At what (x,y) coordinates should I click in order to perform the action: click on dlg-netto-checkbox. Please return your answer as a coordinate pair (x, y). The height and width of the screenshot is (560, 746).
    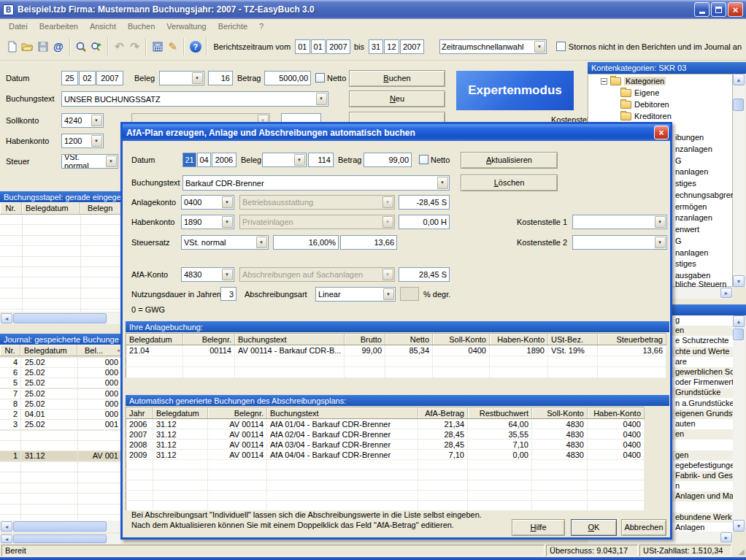
    Looking at the image, I should click on (423, 159).